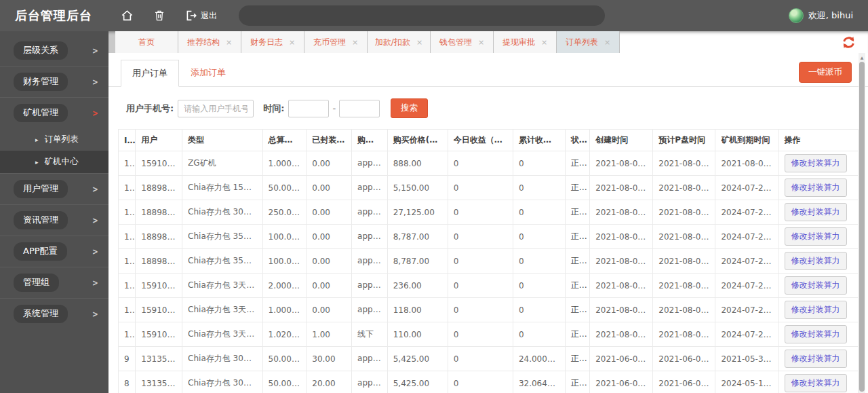  I want to click on trash-icon, so click(159, 16).